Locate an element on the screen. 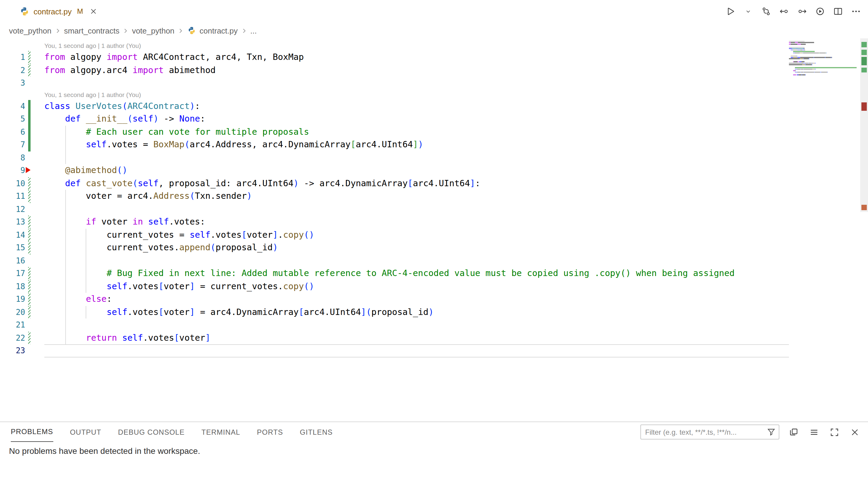  code-line: 16 is located at coordinates (434, 261).